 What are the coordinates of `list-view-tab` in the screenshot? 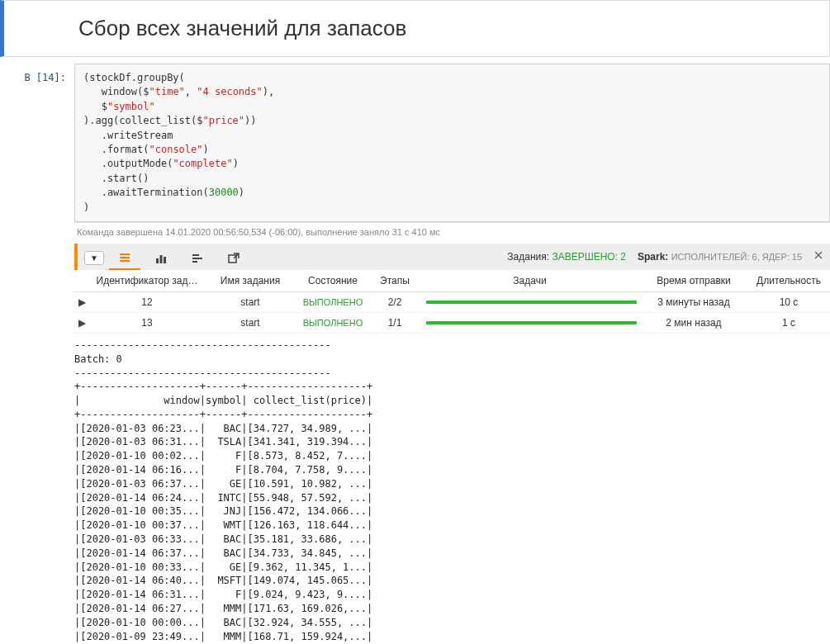 It's located at (125, 258).